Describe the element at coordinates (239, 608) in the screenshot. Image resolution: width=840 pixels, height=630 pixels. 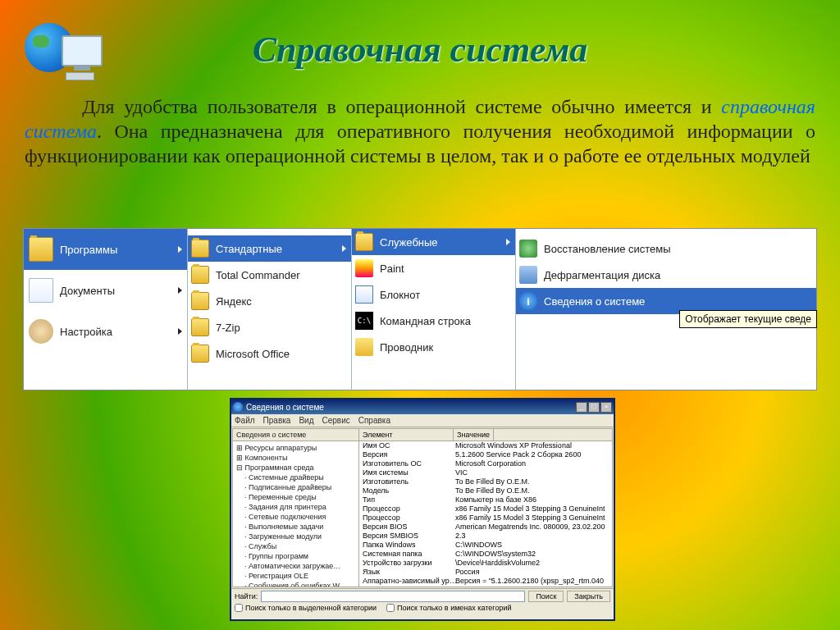
I see `chk1-input` at that location.